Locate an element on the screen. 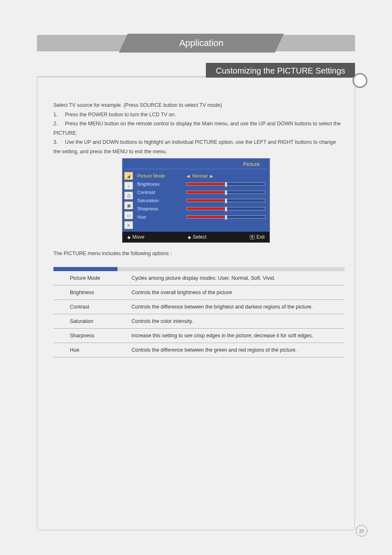  osd-label-hue: Hue is located at coordinates (160, 217).